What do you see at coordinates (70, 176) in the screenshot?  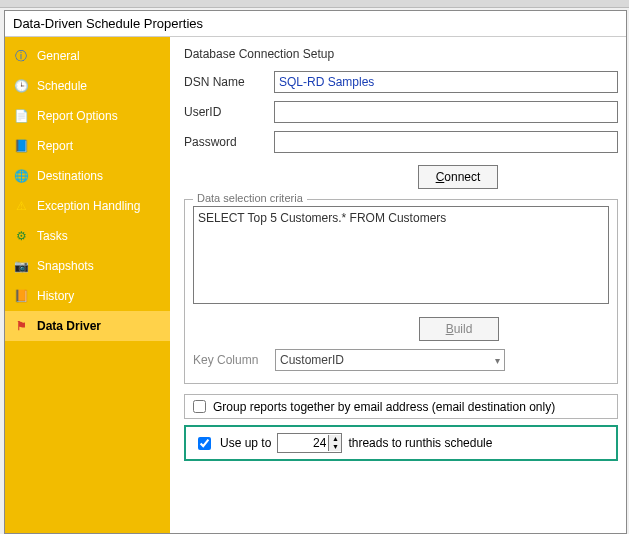 I see `sidebar-item-label: Destinations` at bounding box center [70, 176].